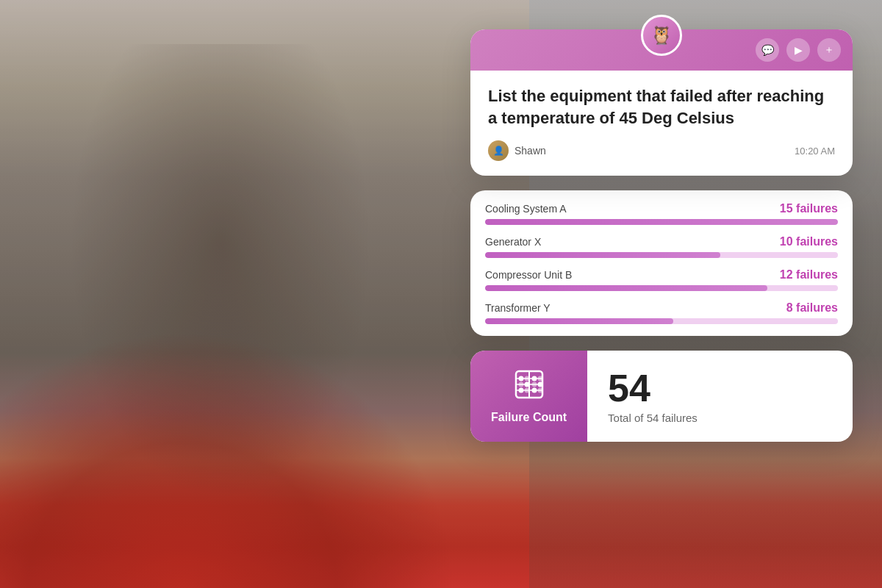  I want to click on failure-count-2: 12 failures, so click(808, 275).